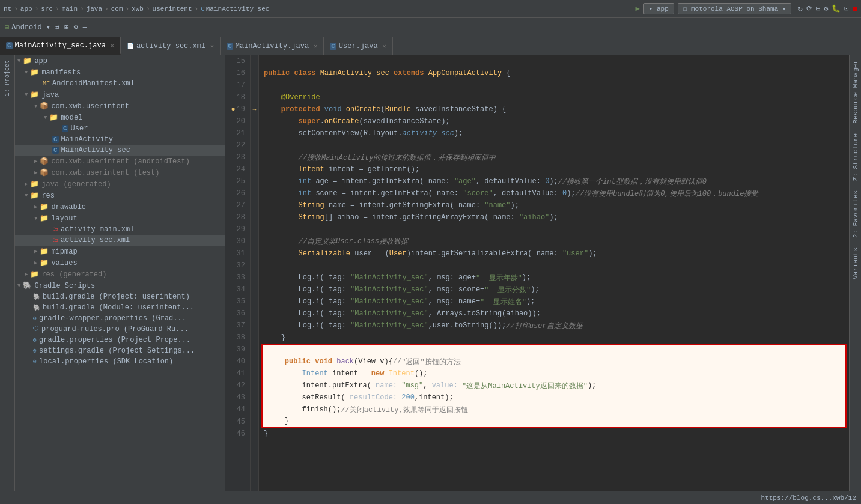 The image size is (861, 504). I want to click on run-icon: ▶, so click(638, 8).